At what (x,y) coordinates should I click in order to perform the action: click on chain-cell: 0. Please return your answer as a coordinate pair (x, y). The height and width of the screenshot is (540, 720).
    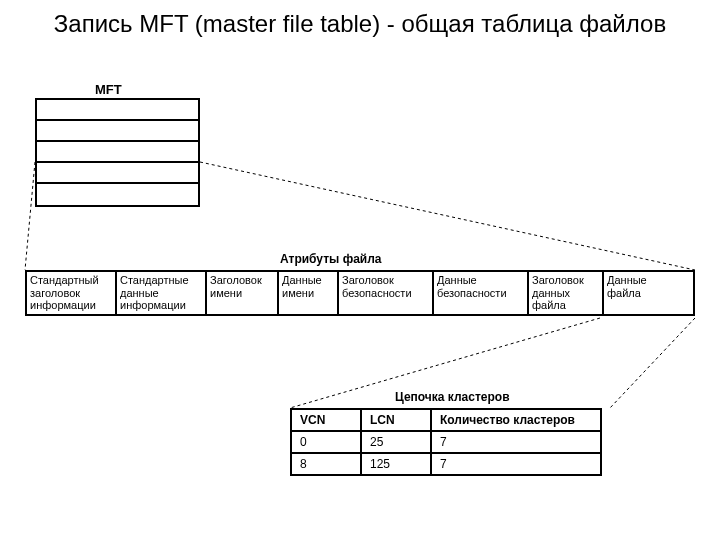
    Looking at the image, I should click on (326, 442).